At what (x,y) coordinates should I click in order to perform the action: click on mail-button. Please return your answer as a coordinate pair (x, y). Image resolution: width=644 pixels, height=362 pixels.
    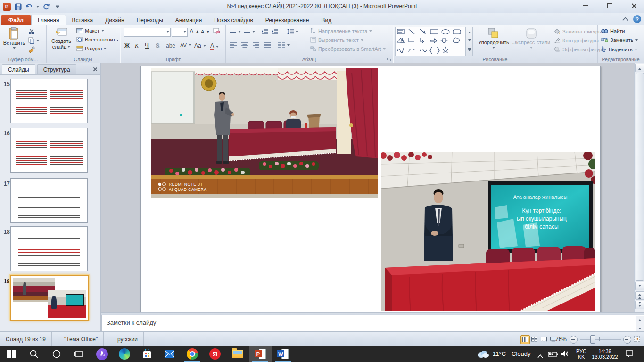
    Looking at the image, I should click on (170, 354).